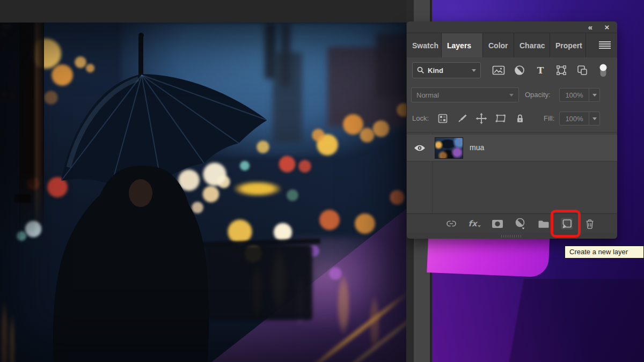 This screenshot has height=362, width=644. Describe the element at coordinates (203, 11) in the screenshot. I see `canvas-top-bar` at that location.